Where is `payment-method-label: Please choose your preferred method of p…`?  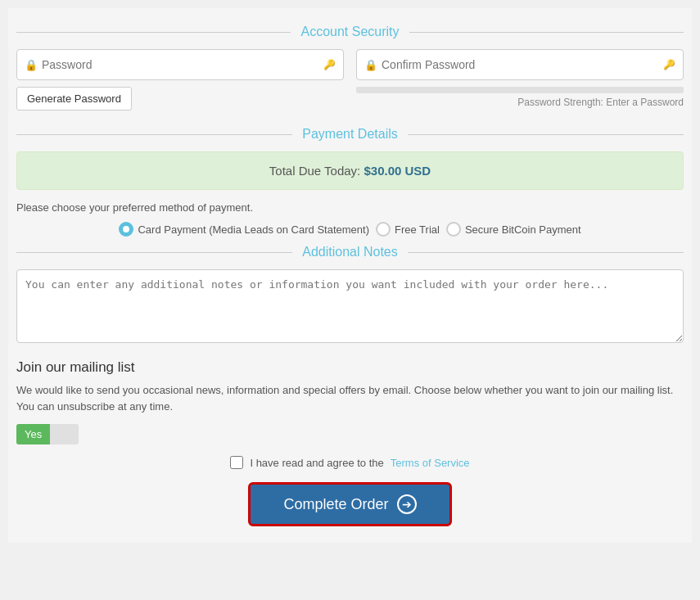
payment-method-label: Please choose your preferred method of p… is located at coordinates (350, 208).